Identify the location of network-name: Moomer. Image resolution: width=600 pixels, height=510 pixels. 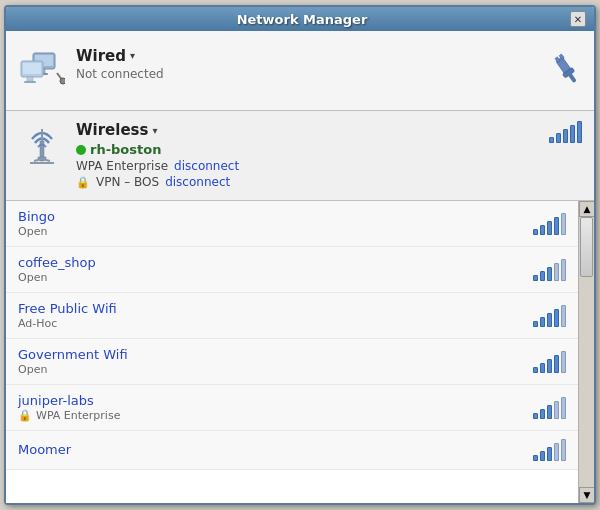
(44, 450).